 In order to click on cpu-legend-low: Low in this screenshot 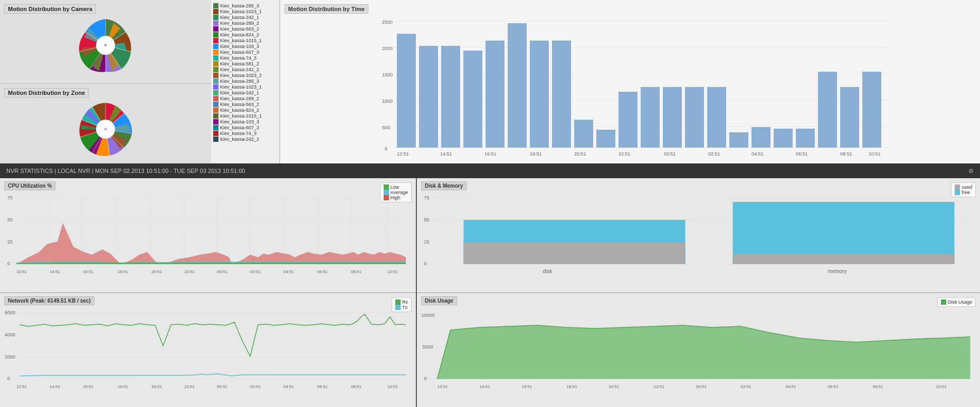, I will do `click(396, 187)`.